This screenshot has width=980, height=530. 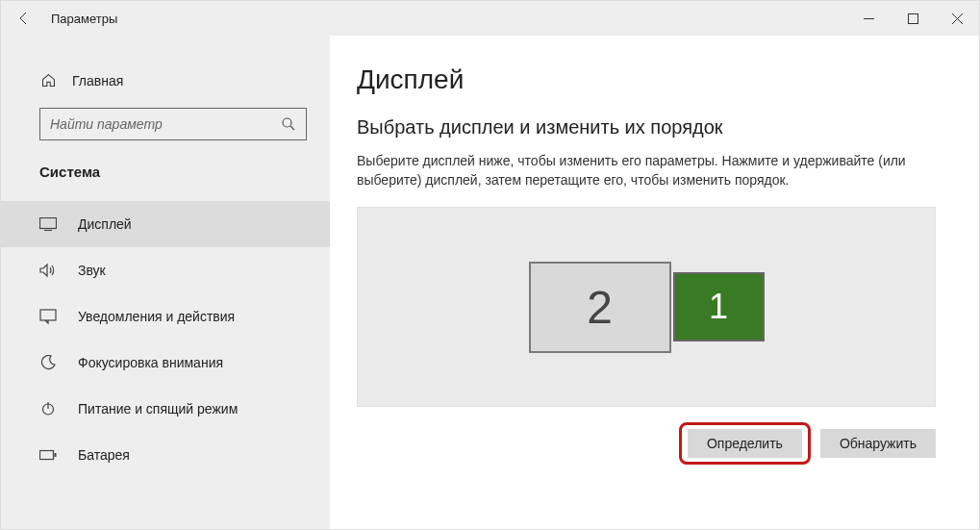 What do you see at coordinates (913, 18) in the screenshot?
I see `maximize-button` at bounding box center [913, 18].